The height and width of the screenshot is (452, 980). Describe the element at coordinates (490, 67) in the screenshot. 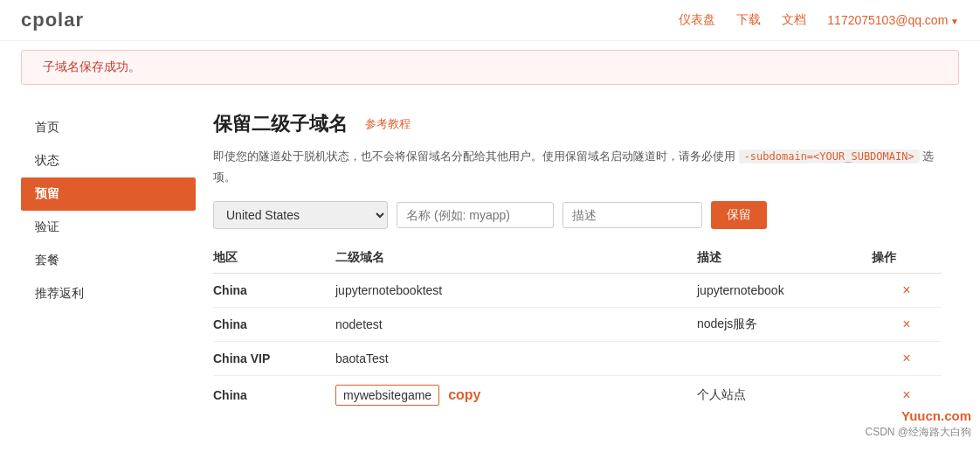

I see `success-banner: 子域名保存成功。` at that location.